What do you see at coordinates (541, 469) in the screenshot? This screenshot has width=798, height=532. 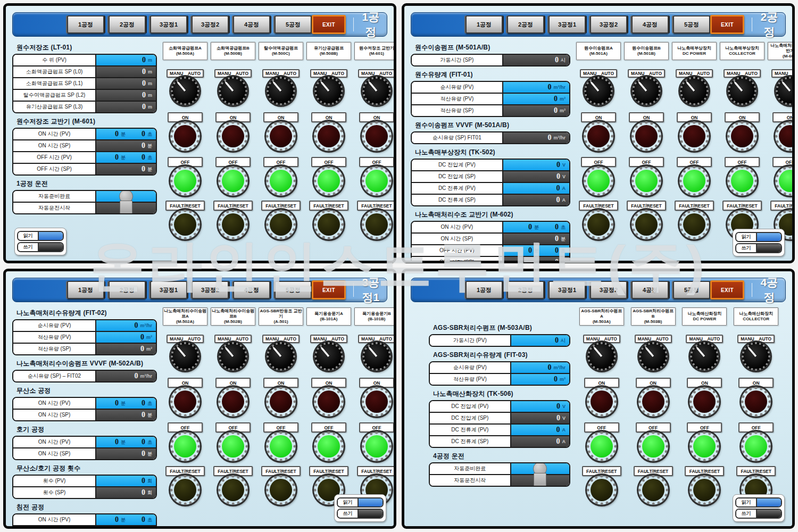 I see `toggle-switch-자동준비완료` at bounding box center [541, 469].